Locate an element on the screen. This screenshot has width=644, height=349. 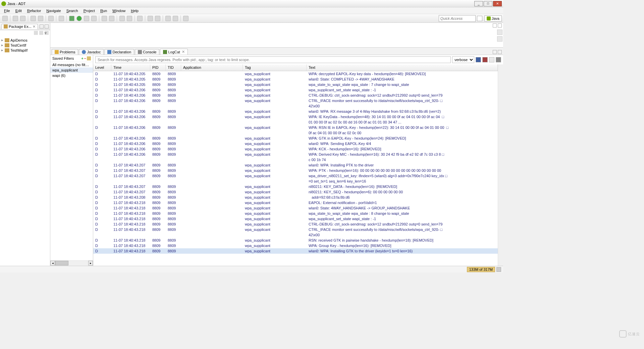
next-annotation-button is located at coordinates (158, 18).